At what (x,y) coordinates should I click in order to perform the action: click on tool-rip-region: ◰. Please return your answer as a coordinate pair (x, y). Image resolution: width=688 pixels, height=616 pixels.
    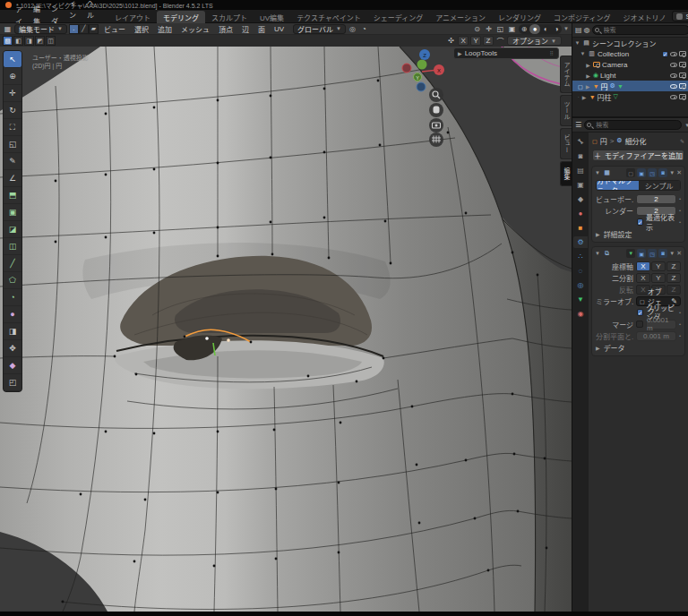
    Looking at the image, I should click on (13, 383).